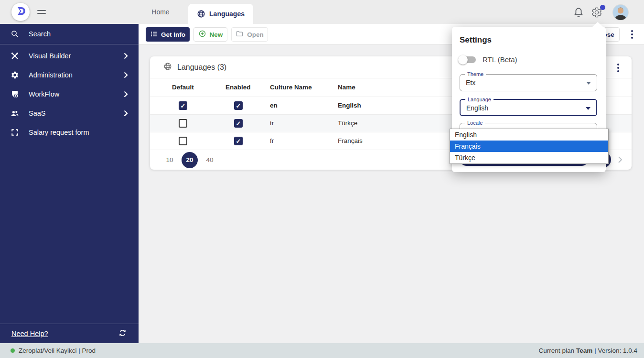 This screenshot has height=358, width=644. Describe the element at coordinates (161, 12) in the screenshot. I see `tab-home-label: Home` at that location.